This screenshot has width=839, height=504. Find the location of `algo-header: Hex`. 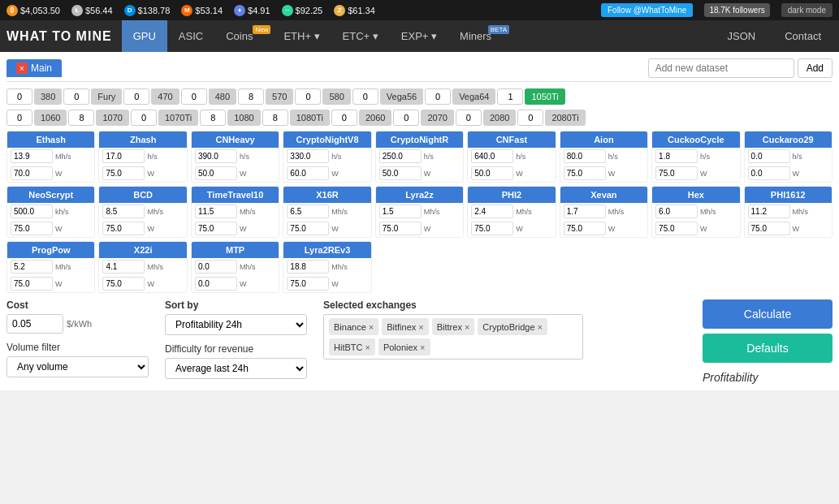

algo-header: Hex is located at coordinates (695, 195).